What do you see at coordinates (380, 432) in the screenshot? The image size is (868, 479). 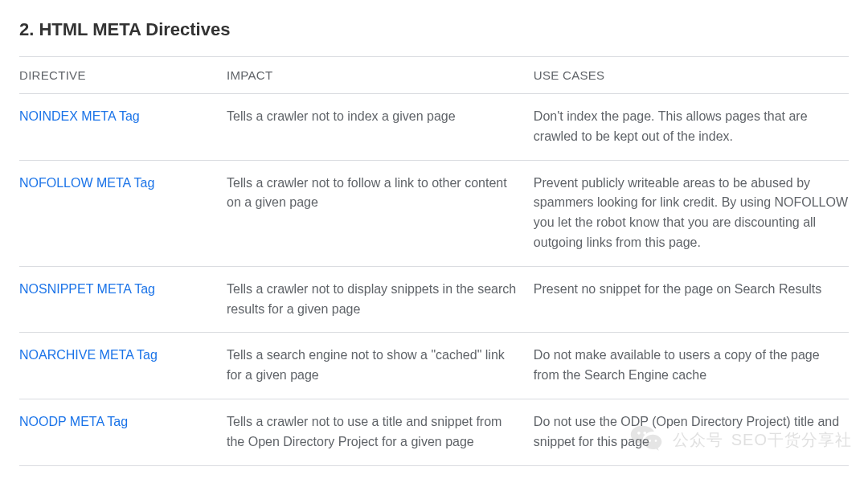 I see `impact-cell: Tells a crawler not to use a title and s…` at bounding box center [380, 432].